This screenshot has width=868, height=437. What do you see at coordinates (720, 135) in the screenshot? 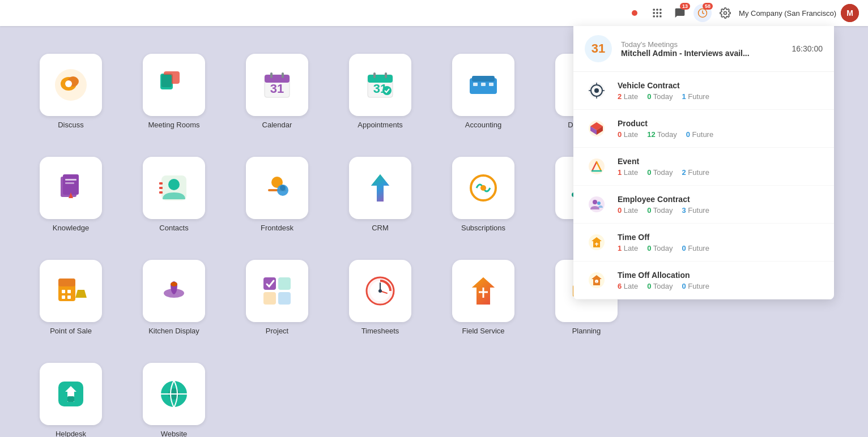
I see `product-stats: 0 Late 12 Today 0 Future` at bounding box center [720, 135].